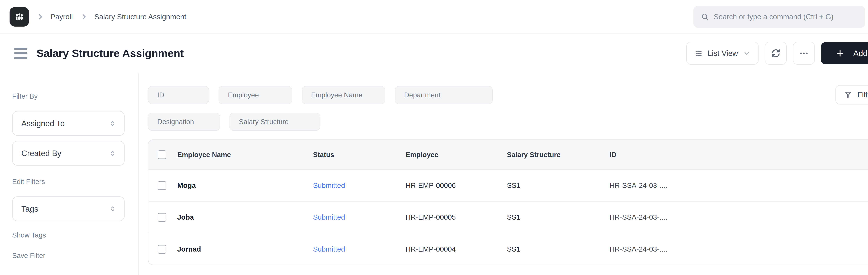 The height and width of the screenshot is (275, 868). Describe the element at coordinates (21, 53) in the screenshot. I see `sidebar-toggle-icon` at that location.